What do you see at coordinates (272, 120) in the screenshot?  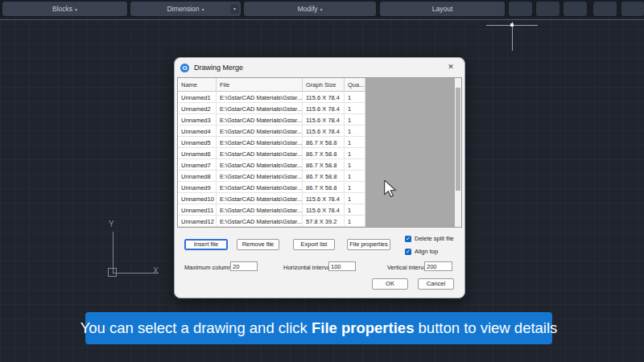 I see `table-row: Unnamed3 E:\GstarCAD Materials\Gstar... …` at bounding box center [272, 120].